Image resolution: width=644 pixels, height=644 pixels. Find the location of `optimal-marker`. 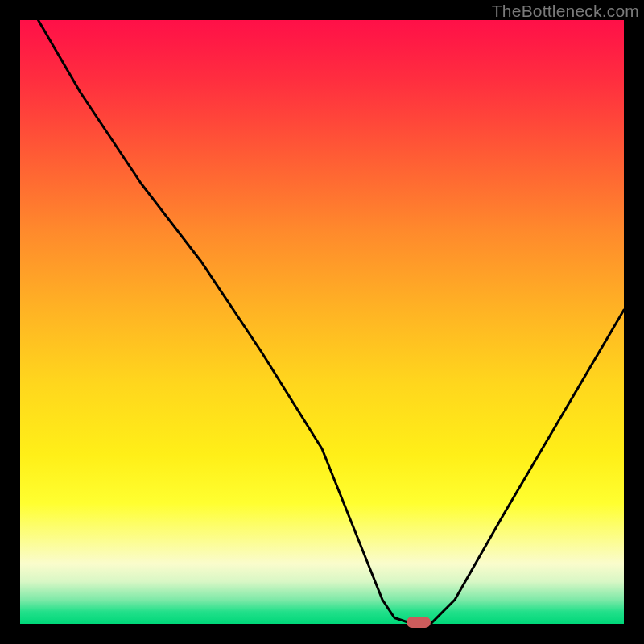

optimal-marker is located at coordinates (419, 622).